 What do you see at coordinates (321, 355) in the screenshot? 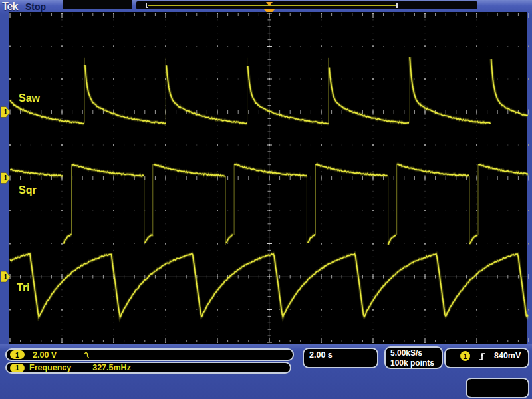
I see `timebase-scale: 2.00 s` at bounding box center [321, 355].